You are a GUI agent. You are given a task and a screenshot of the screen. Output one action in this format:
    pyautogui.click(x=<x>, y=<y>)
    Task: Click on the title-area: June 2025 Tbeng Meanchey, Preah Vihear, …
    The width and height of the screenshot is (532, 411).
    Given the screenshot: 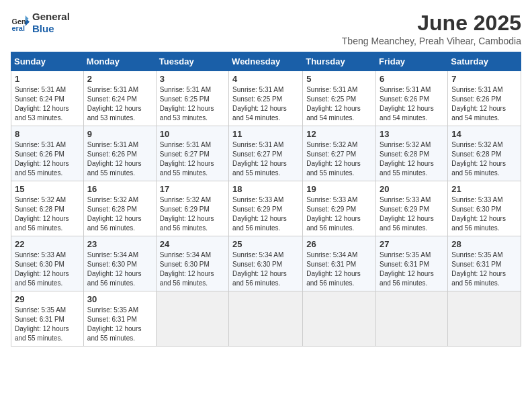 What is the action you would take?
    pyautogui.click(x=431, y=28)
    